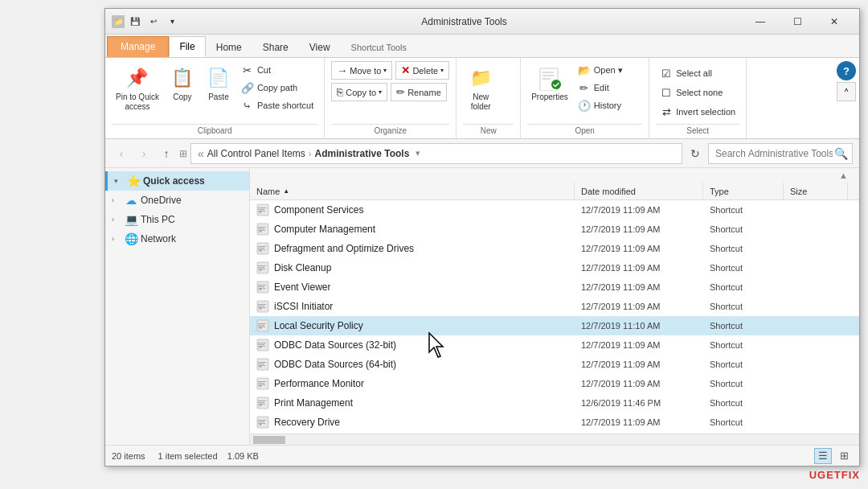 Image resolution: width=868 pixels, height=489 pixels. I want to click on table-row: Event Viewer12/7/2019 11:09 AMShortcut, so click(555, 287).